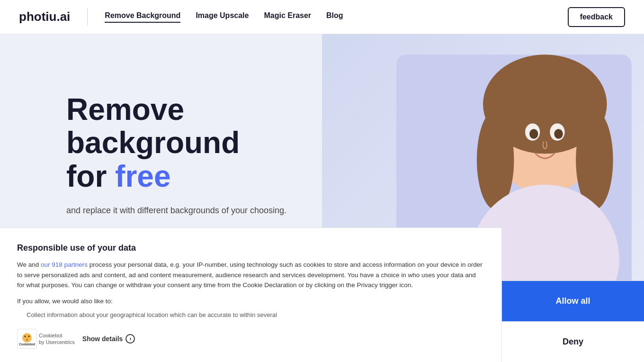  I want to click on hero-title: Remove background for free, so click(185, 143).